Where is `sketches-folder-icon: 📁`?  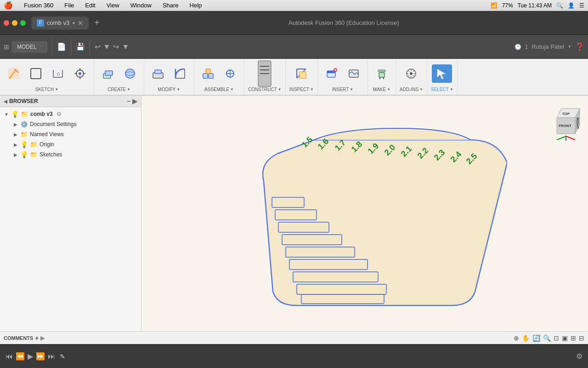
sketches-folder-icon: 📁 is located at coordinates (34, 155).